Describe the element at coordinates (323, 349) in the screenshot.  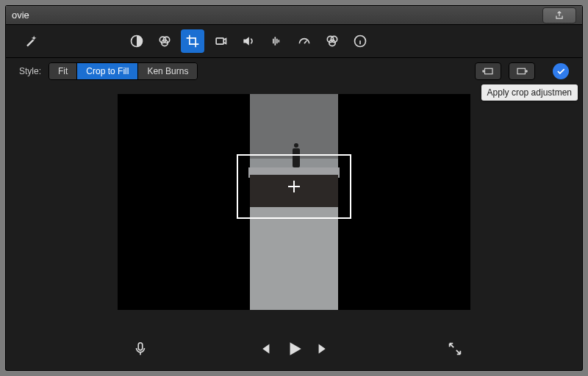
I see `next-button` at that location.